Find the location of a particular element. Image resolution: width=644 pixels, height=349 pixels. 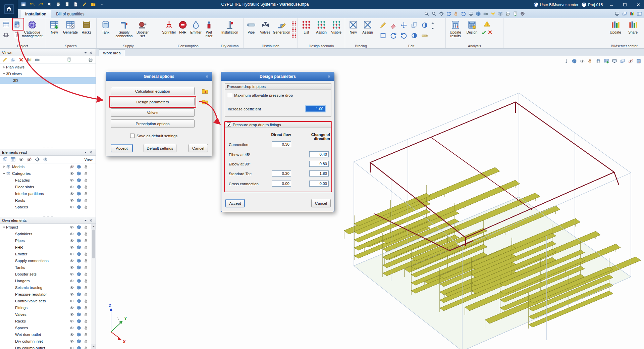

chevron-right-icon is located at coordinates (4, 67).